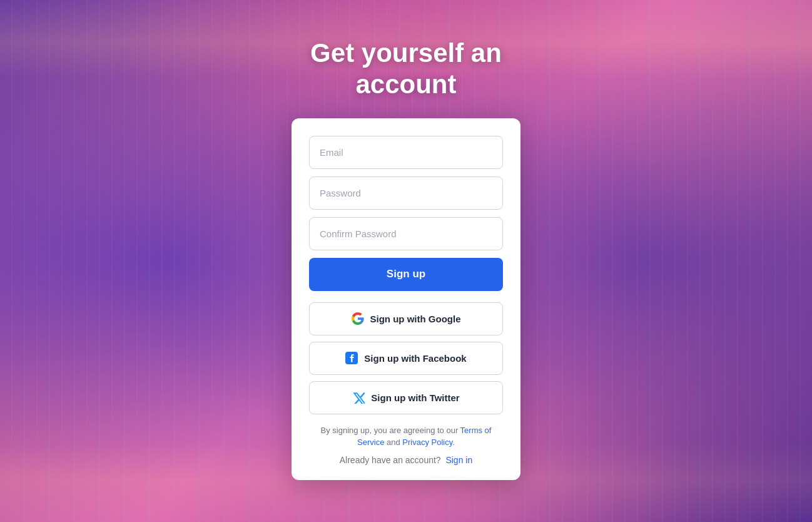 The image size is (812, 522). I want to click on password-field, so click(406, 193).